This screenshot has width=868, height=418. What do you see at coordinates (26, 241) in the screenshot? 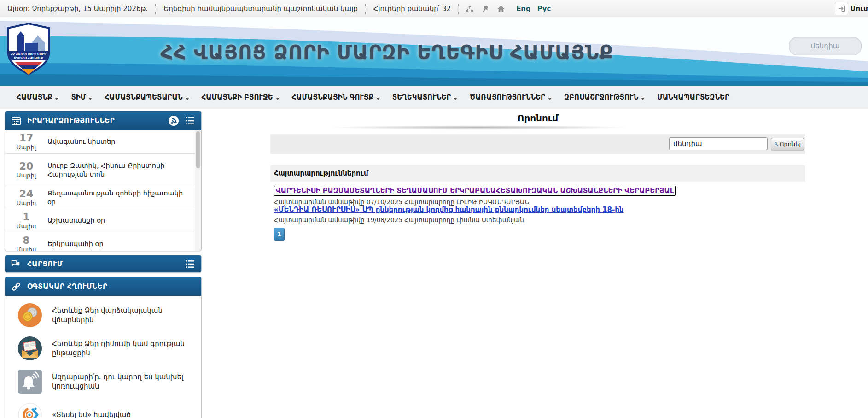
I see `event-day: 8` at bounding box center [26, 241].